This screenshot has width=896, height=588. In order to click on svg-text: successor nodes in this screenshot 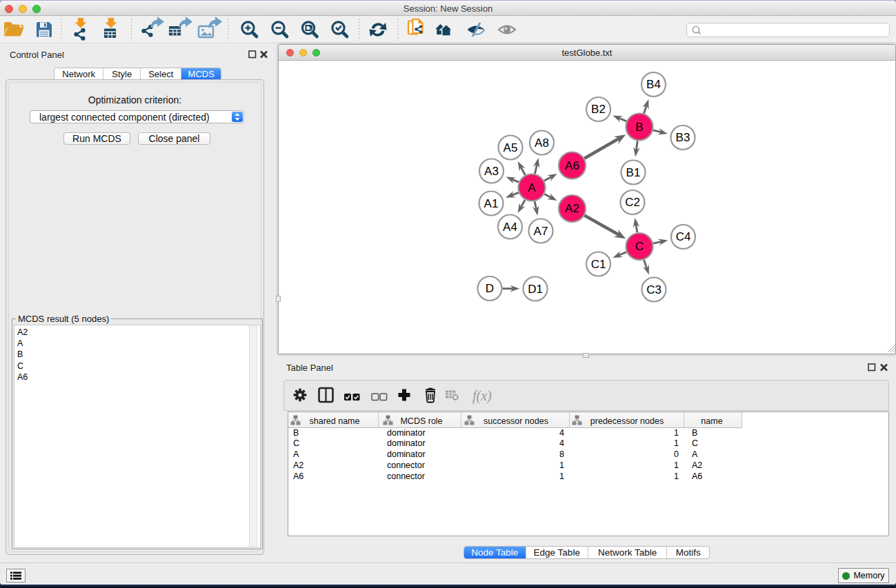, I will do `click(516, 421)`.